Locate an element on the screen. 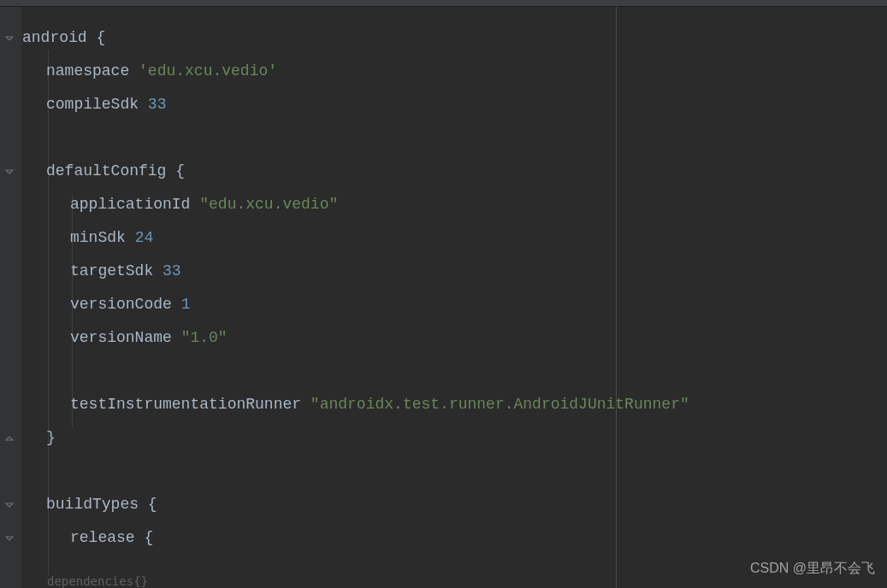  fold-close-icon is located at coordinates (9, 438).